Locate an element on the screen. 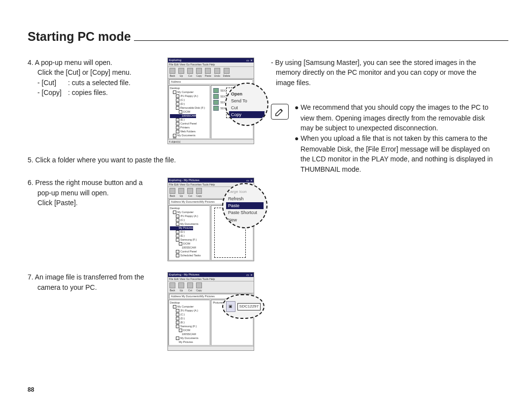  t2-dcim: DCIM is located at coordinates (187, 244).